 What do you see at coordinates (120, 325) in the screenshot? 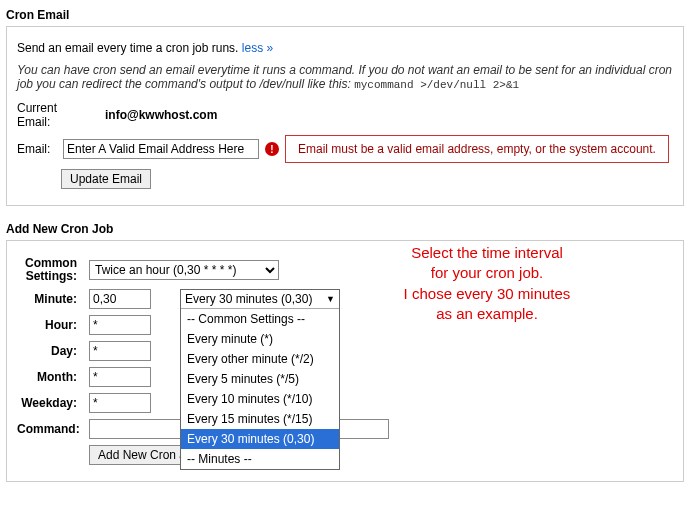
I see `hour-field` at bounding box center [120, 325].